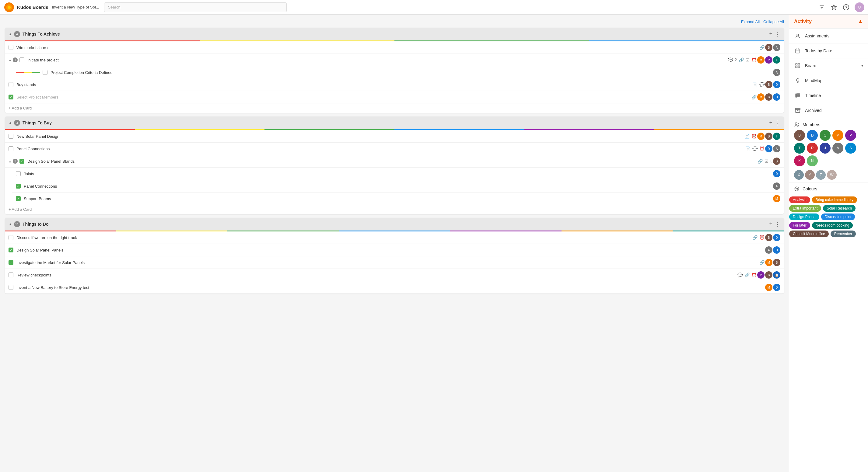  What do you see at coordinates (846, 7) in the screenshot?
I see `help-icon` at bounding box center [846, 7].